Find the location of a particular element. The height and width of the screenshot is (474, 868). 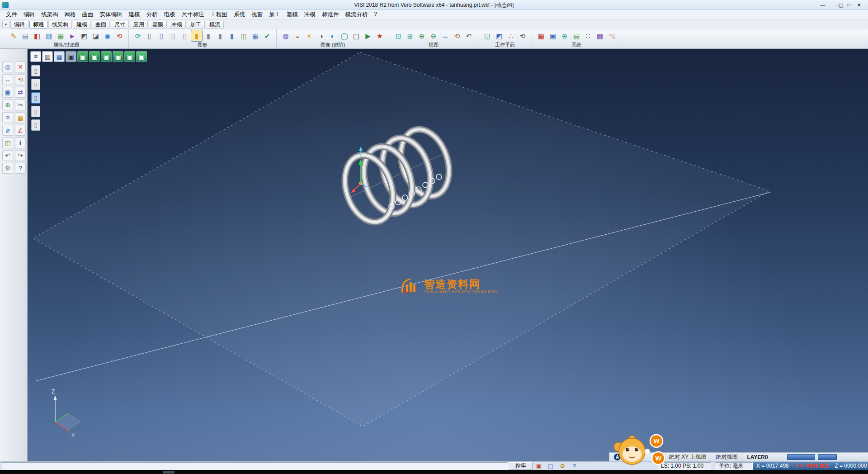

right-view-icon: ▣ is located at coordinates (118, 57).